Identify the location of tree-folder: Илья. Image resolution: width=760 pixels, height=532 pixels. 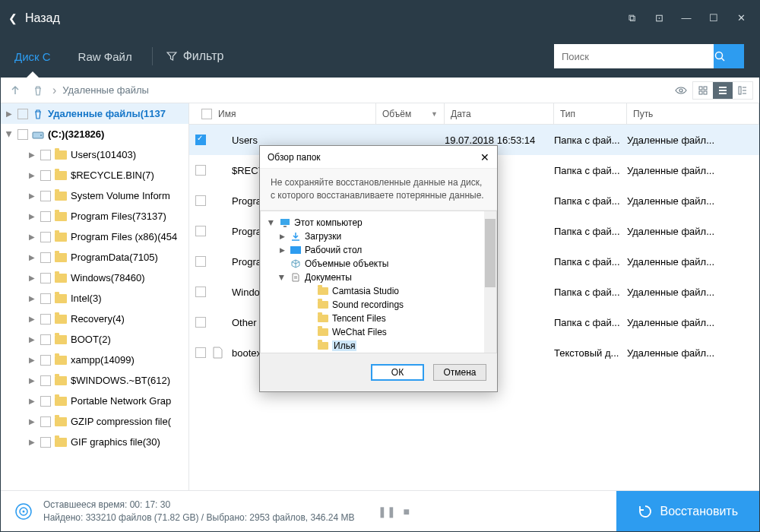
(378, 346).